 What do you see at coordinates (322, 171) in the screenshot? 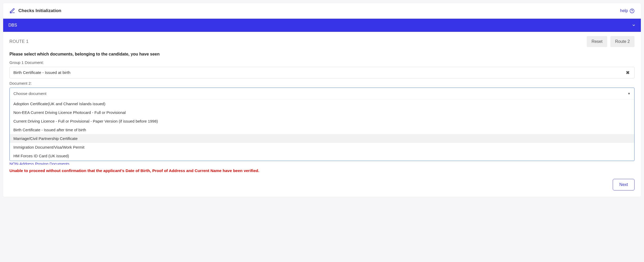
I see `error-message: Unable to proceed without confirmation t…` at bounding box center [322, 171].